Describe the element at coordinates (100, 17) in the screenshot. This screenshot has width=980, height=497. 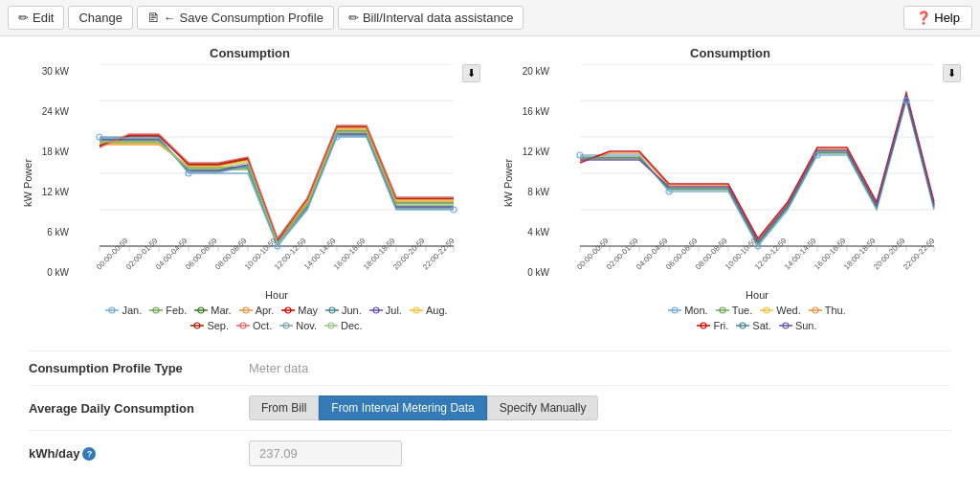
I see `change-button: Change` at that location.